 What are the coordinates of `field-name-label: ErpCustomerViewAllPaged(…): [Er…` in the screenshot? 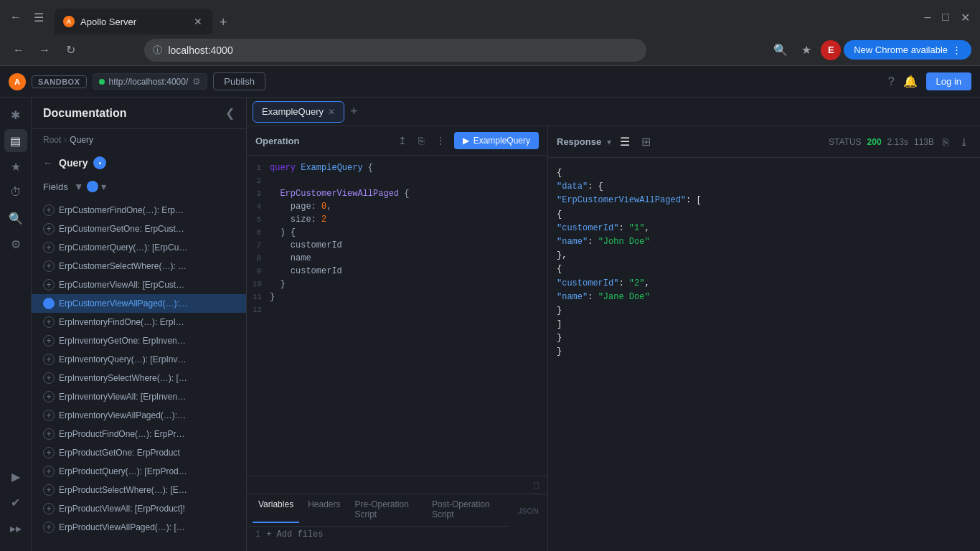 It's located at (123, 303).